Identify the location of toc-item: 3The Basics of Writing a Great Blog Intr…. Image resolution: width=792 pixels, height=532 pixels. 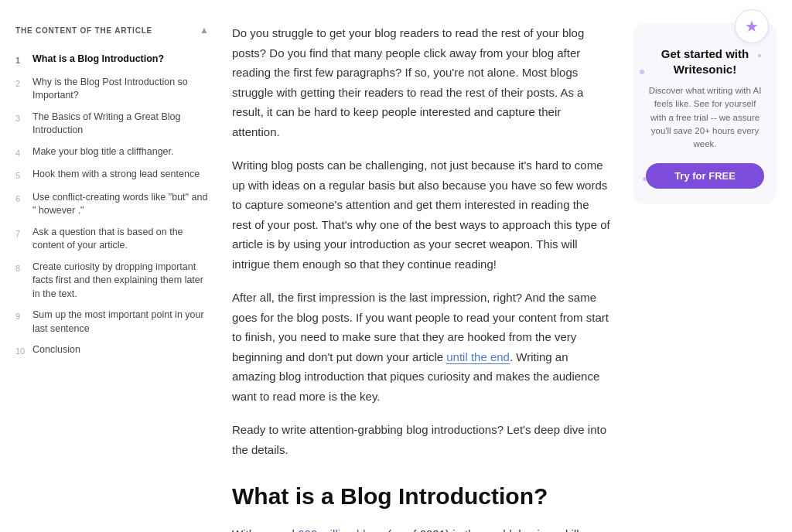
(112, 124).